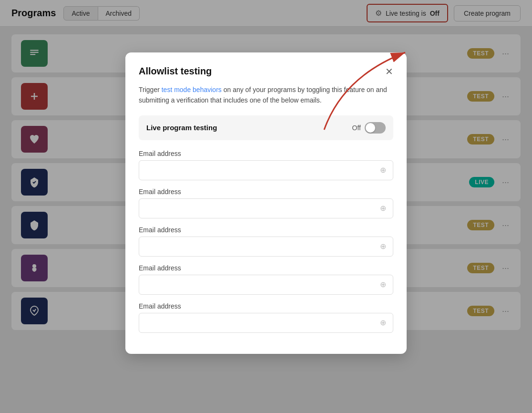 The image size is (532, 413). What do you see at coordinates (357, 128) in the screenshot?
I see `toggle-state-label: Off` at bounding box center [357, 128].